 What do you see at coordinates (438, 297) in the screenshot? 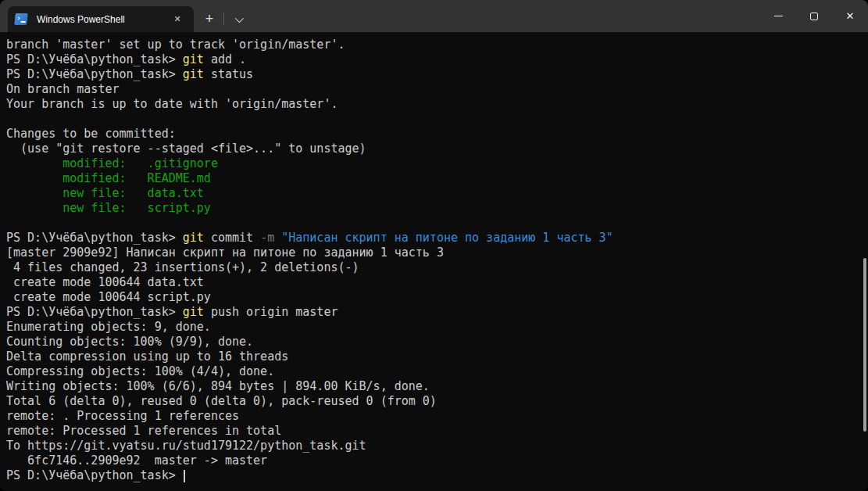
I see `terminal-line: create mode 100644 script.py` at bounding box center [438, 297].